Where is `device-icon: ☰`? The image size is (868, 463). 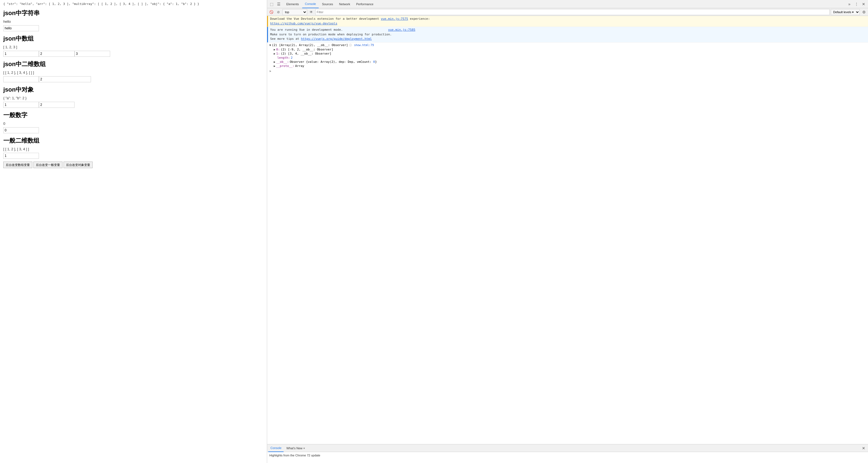 device-icon: ☰ is located at coordinates (279, 4).